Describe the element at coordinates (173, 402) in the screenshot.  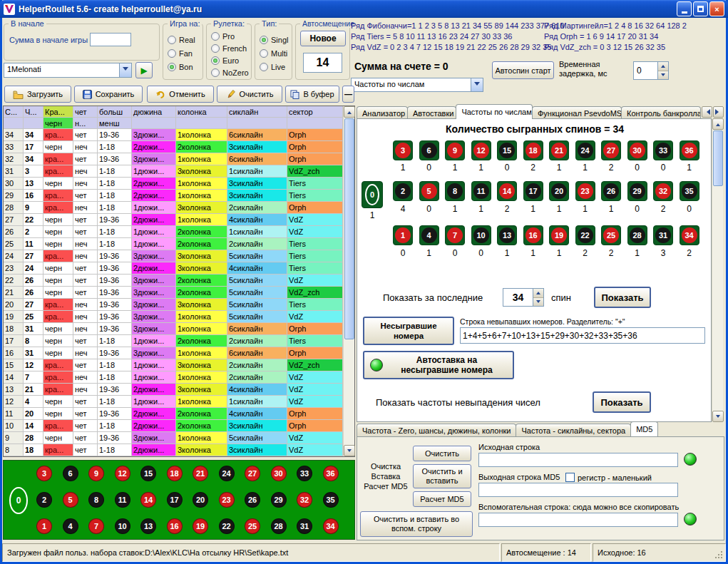
I see `table-row: 124чернчет1-181дюжи...1колонка1сиклайнVd…` at that location.